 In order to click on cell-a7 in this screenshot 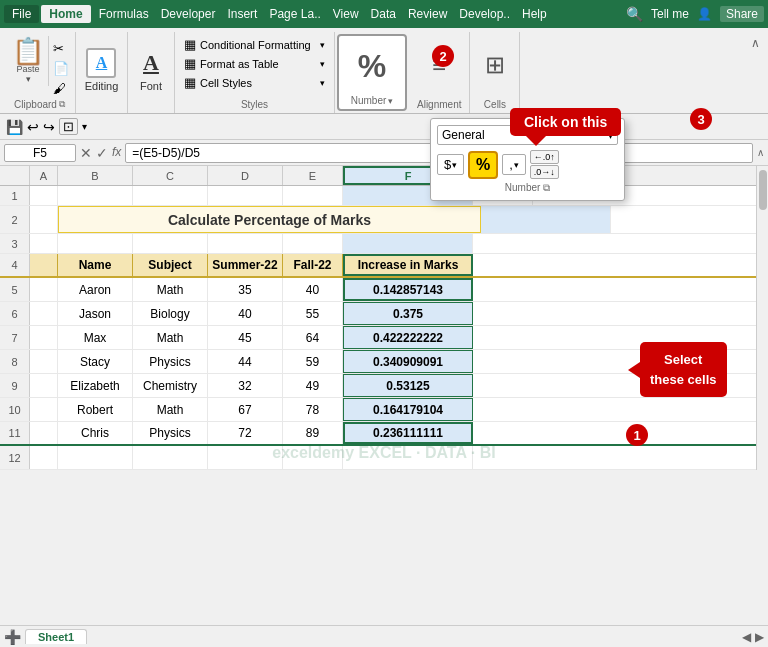, I will do `click(44, 338)`.